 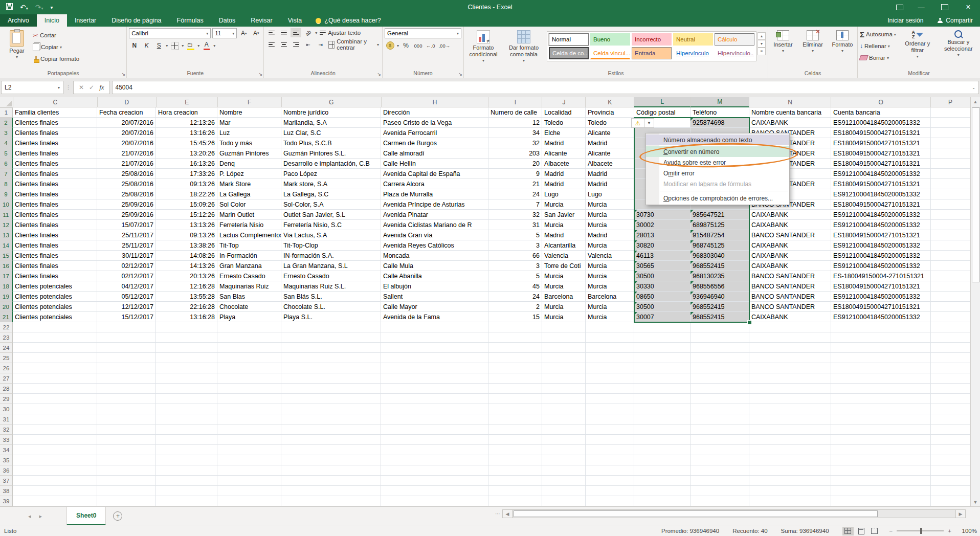 What do you see at coordinates (250, 440) in the screenshot?
I see `cell-F33` at bounding box center [250, 440].